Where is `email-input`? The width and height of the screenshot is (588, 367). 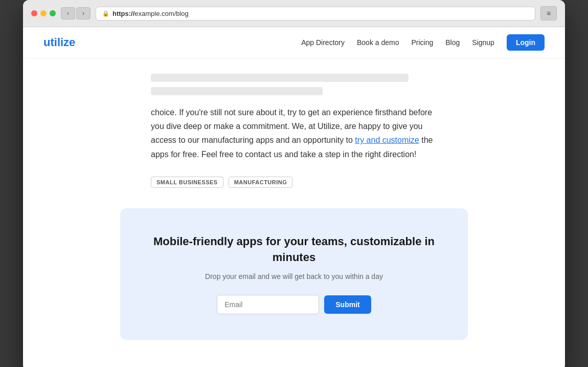
email-input is located at coordinates (268, 305).